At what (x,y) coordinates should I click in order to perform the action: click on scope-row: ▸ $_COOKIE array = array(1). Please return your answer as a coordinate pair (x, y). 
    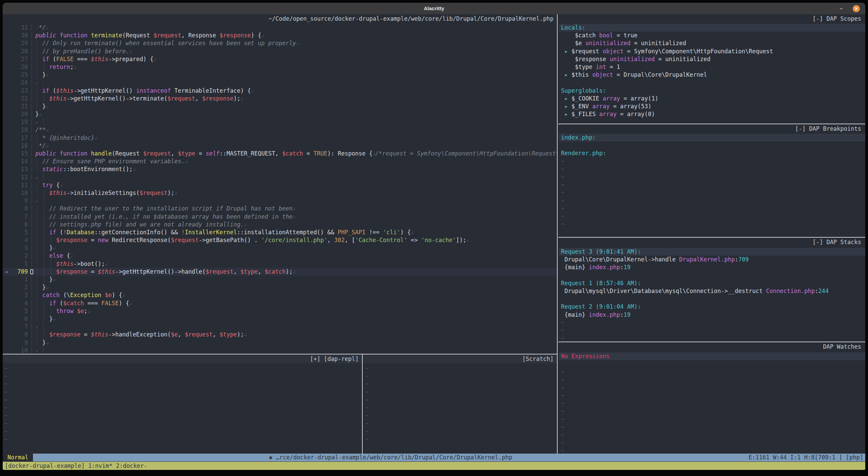
    Looking at the image, I should click on (712, 98).